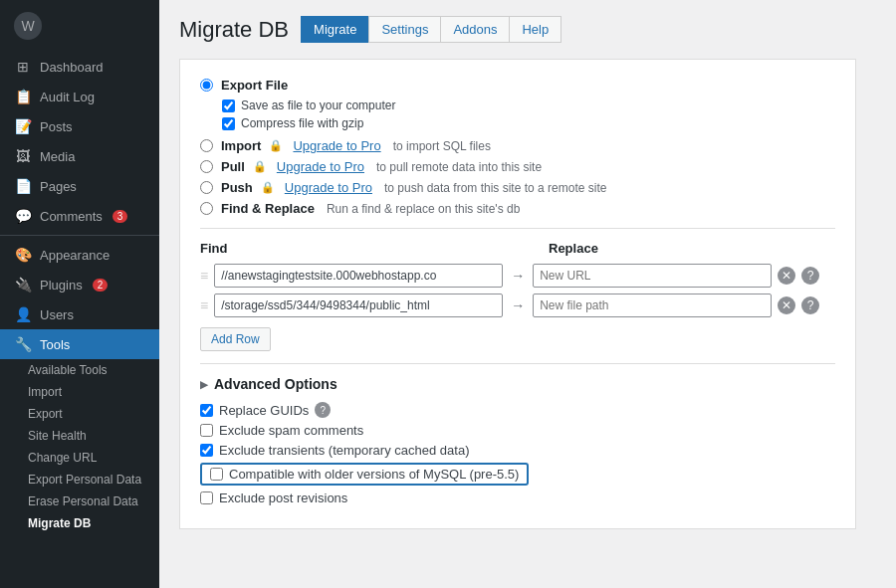 This screenshot has width=896, height=588. I want to click on import-upgrade-link: Upgrade to Pro, so click(336, 145).